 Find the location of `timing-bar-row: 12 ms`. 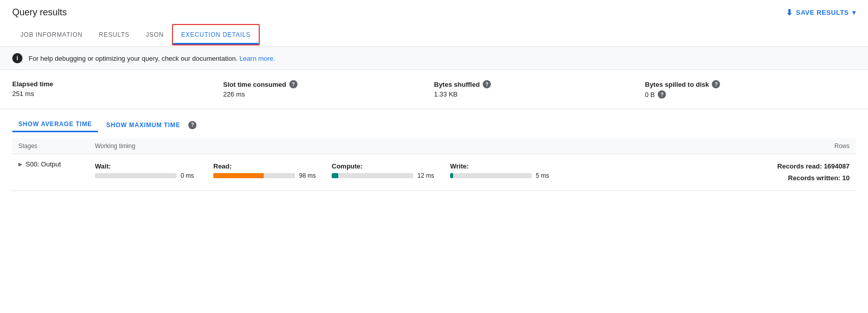

timing-bar-row: 12 ms is located at coordinates (385, 176).